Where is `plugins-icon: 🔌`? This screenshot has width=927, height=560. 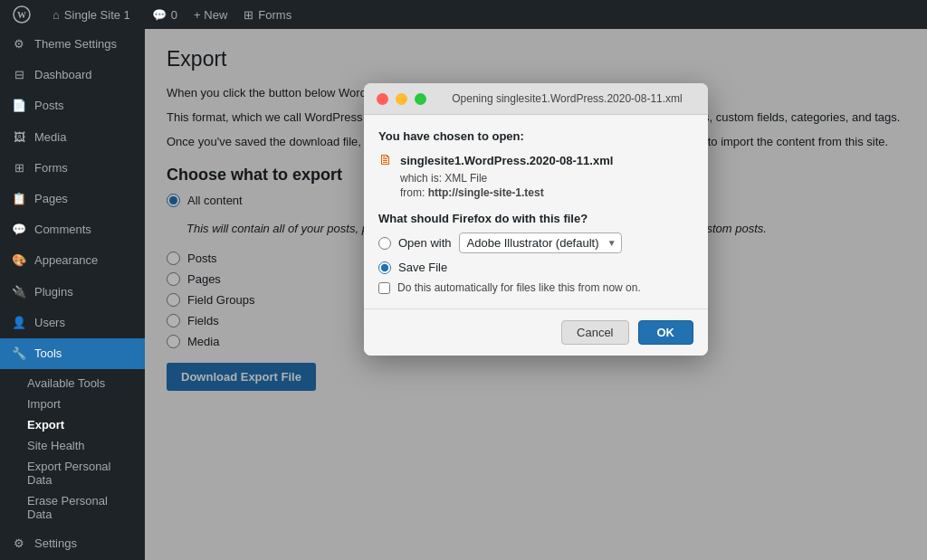
plugins-icon: 🔌 is located at coordinates (19, 292).